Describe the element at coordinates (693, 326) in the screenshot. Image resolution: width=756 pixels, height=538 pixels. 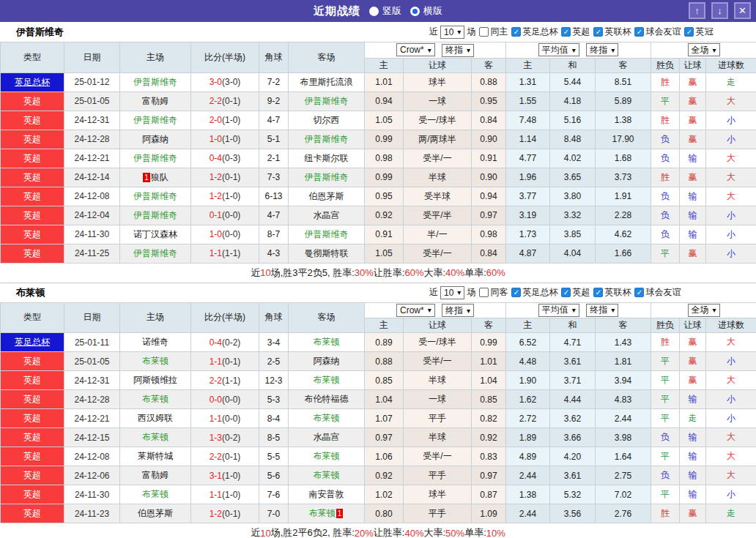
I see `sub-handicap-result: 让球` at that location.